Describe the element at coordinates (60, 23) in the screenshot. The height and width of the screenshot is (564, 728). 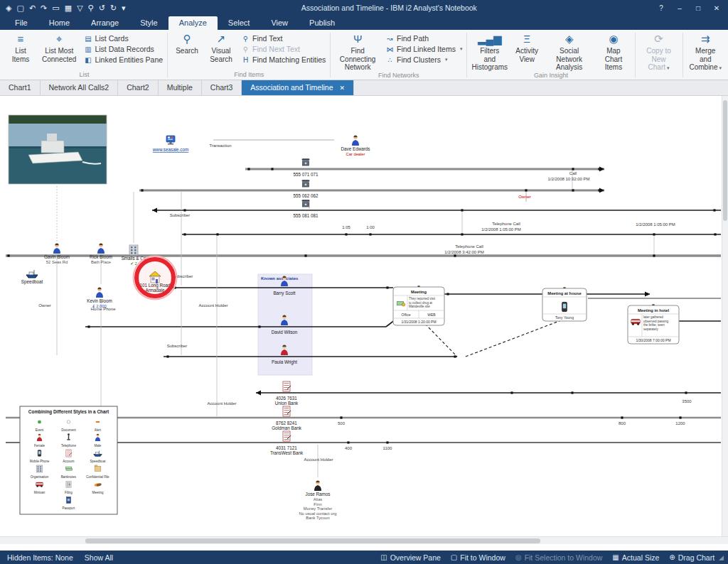
I see `ribbon-tab-home: Home` at that location.